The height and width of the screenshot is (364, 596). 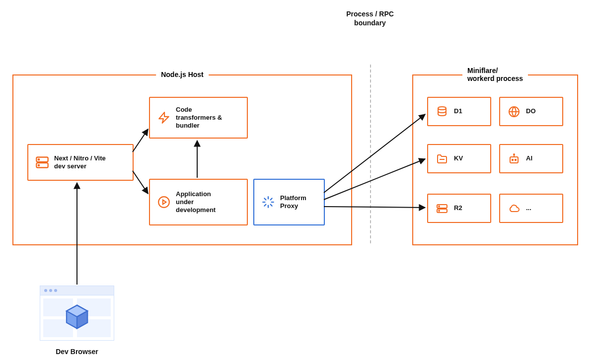 What do you see at coordinates (514, 159) in the screenshot?
I see `robot-icon` at bounding box center [514, 159].